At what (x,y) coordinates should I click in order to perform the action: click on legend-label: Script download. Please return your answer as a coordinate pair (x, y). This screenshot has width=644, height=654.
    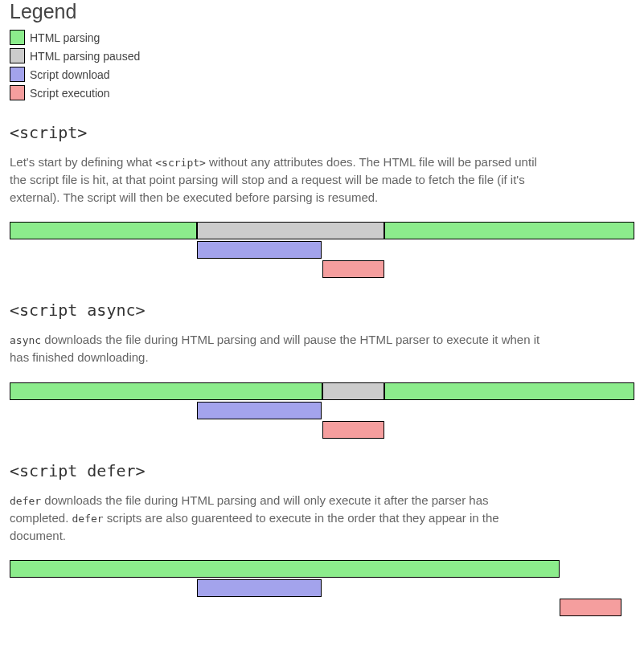
    Looking at the image, I should click on (70, 75).